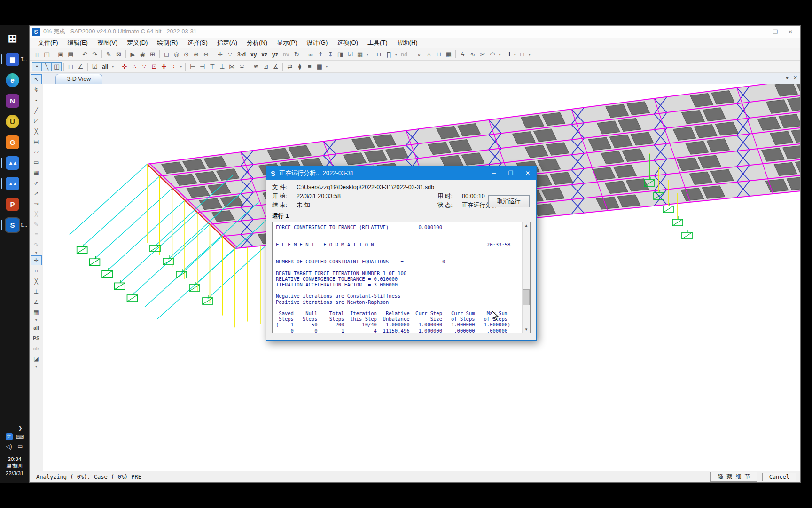  Describe the element at coordinates (15, 101) in the screenshot. I see `onenote-icon: N` at that location.